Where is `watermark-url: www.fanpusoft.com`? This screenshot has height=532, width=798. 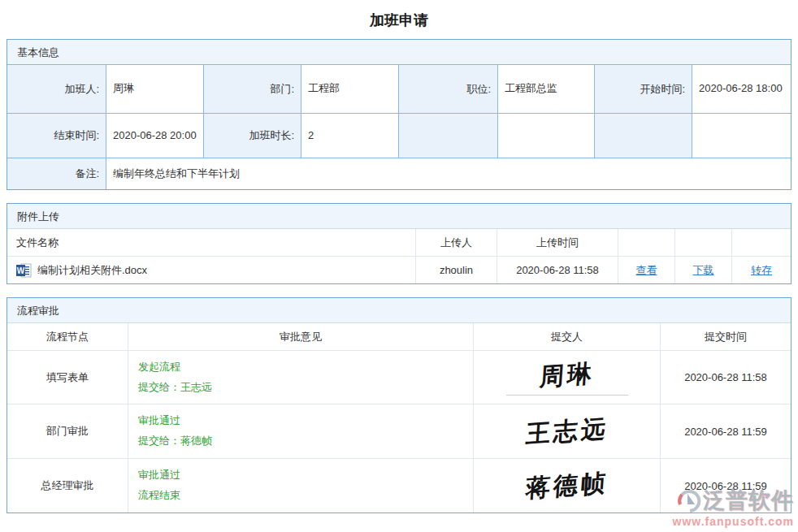
watermark-url: www.fanpusoft.com is located at coordinates (733, 521).